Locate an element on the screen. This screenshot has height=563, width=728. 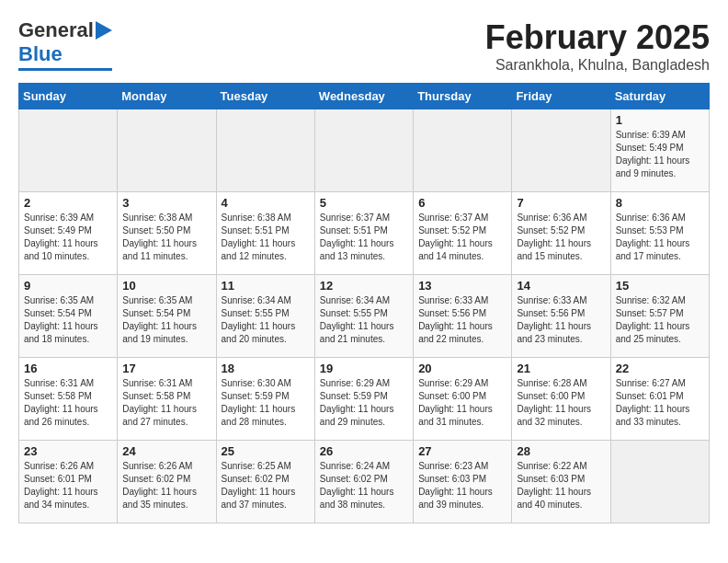
calendar-cell: 22Sunrise: 6:27 AM Sunset: 6:01 PM Dayli… is located at coordinates (660, 399).